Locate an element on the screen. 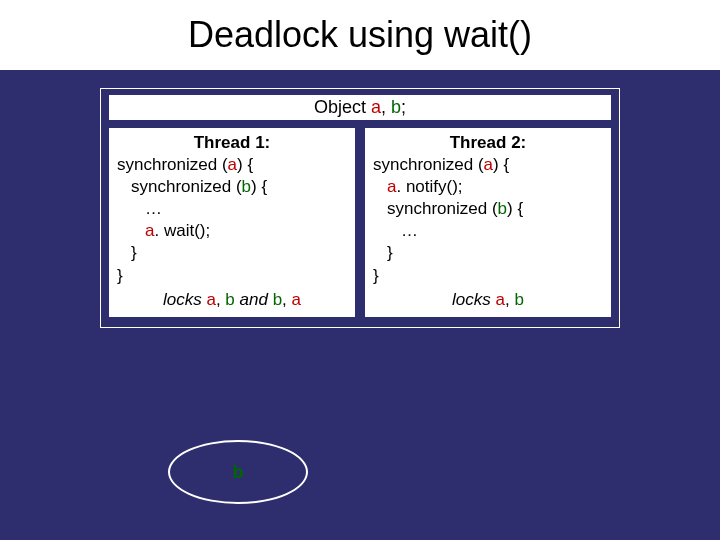 The image size is (720, 540). title-bar: Deadlock using wait() is located at coordinates (360, 35).